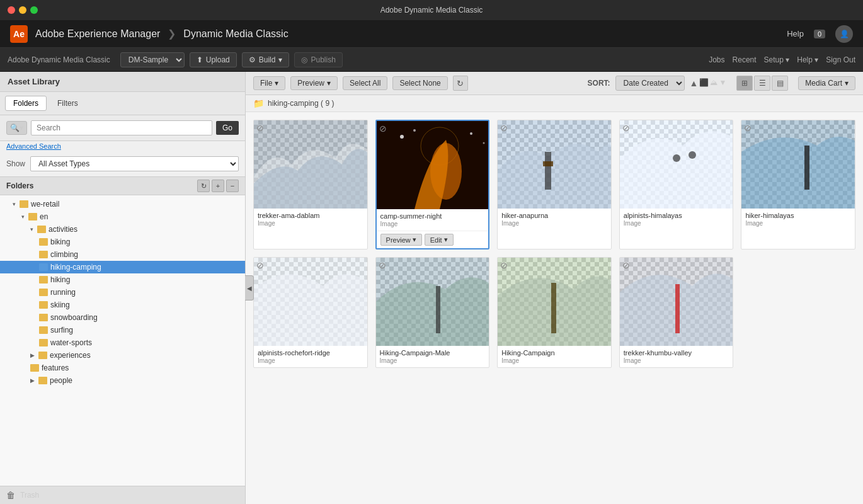 The image size is (863, 504). I want to click on asset-cell-6: ⊘ alpinists-rochefort-ridge Image, so click(311, 312).